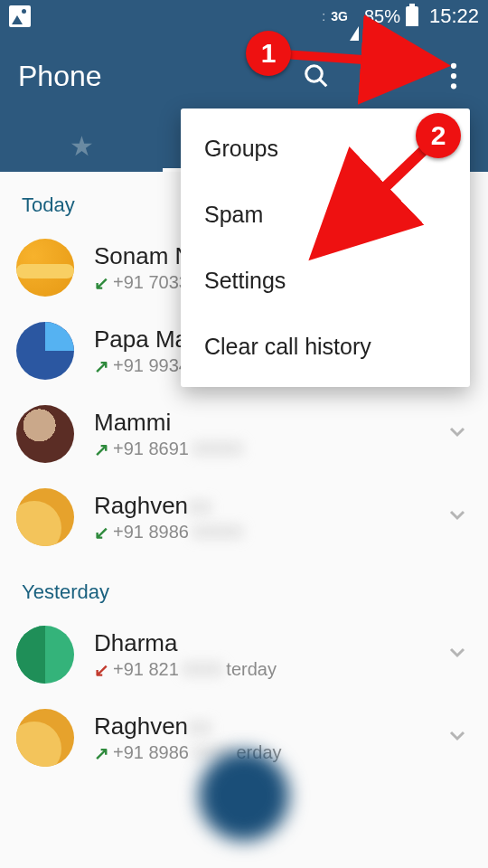 This screenshot has width=488, height=868. Describe the element at coordinates (244, 434) in the screenshot. I see `call-row: Mammi ↗ +91 8691 00000` at that location.